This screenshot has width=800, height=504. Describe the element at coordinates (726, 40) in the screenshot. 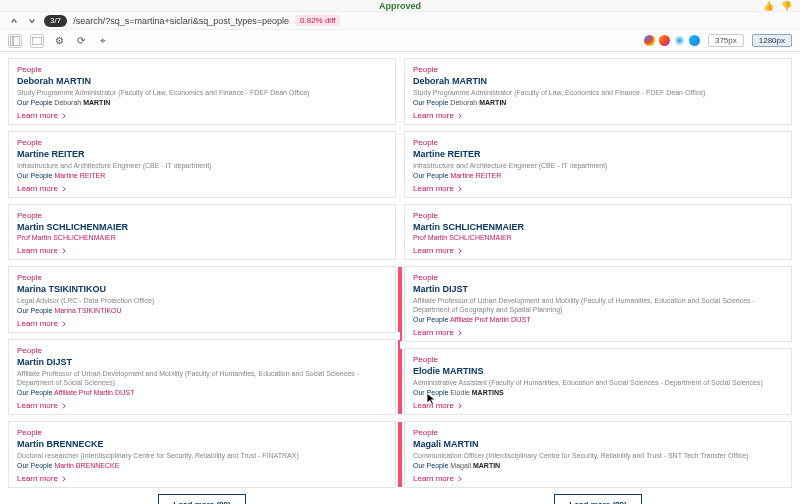

I see `viewport-375: 375px` at that location.